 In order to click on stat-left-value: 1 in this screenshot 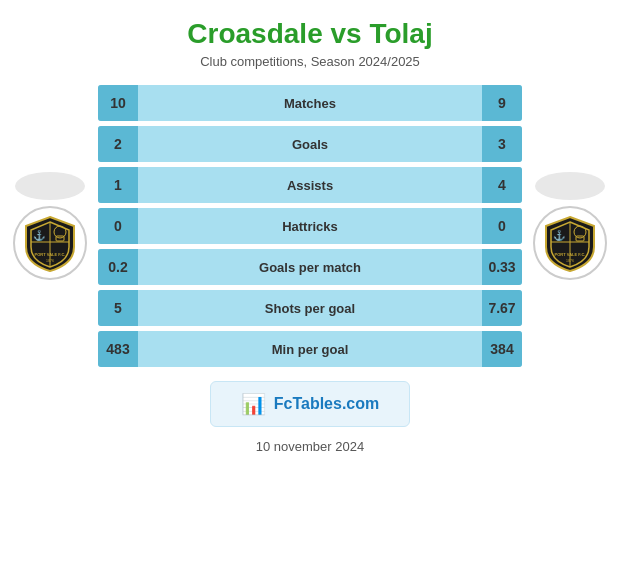, I will do `click(118, 185)`.